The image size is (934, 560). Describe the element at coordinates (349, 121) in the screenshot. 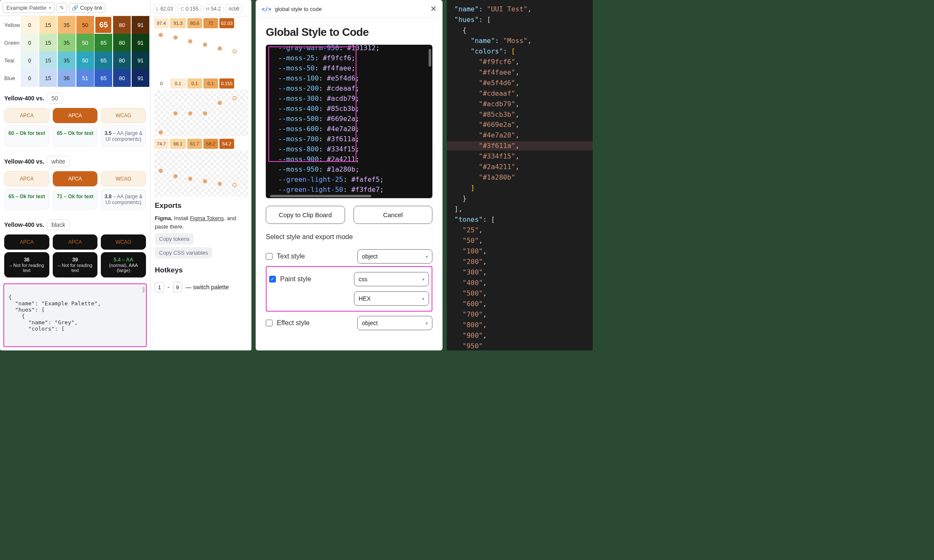

I see `css-output: --gray-warm-950: #101312; --moss-25: #f9…` at that location.